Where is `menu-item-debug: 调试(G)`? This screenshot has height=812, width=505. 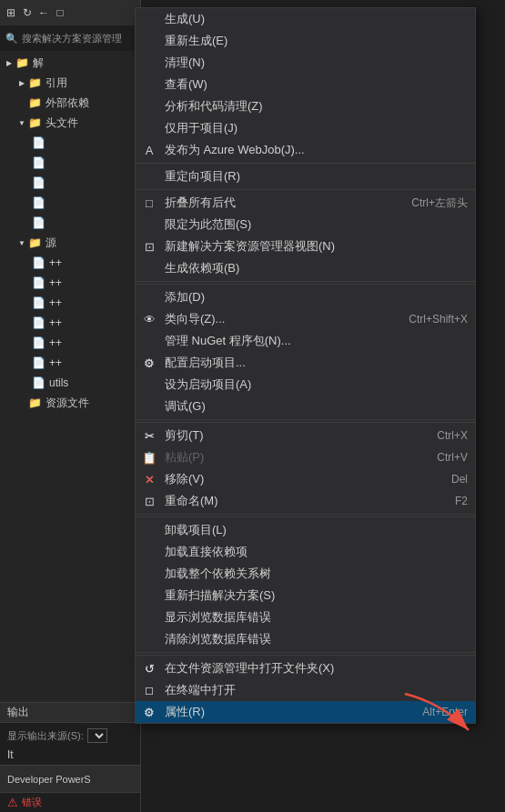
menu-item-debug: 调试(G) is located at coordinates (306, 406).